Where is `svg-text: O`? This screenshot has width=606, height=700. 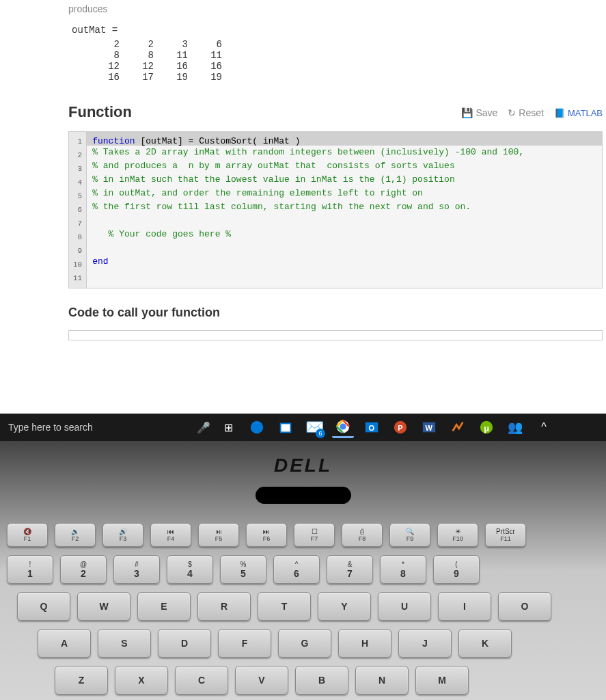
svg-text: O is located at coordinates (372, 428).